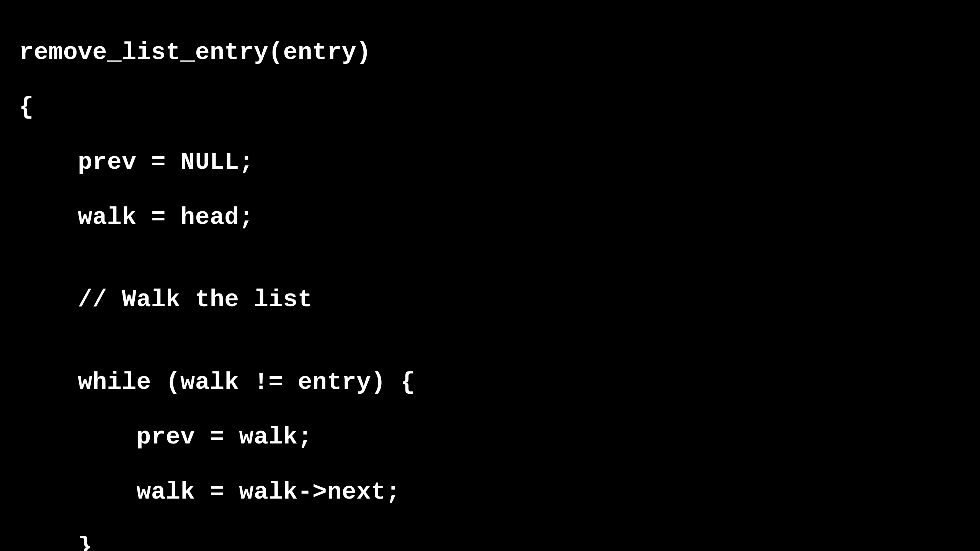  What do you see at coordinates (490, 383) in the screenshot?
I see `code-line: while (walk != entry) {` at bounding box center [490, 383].